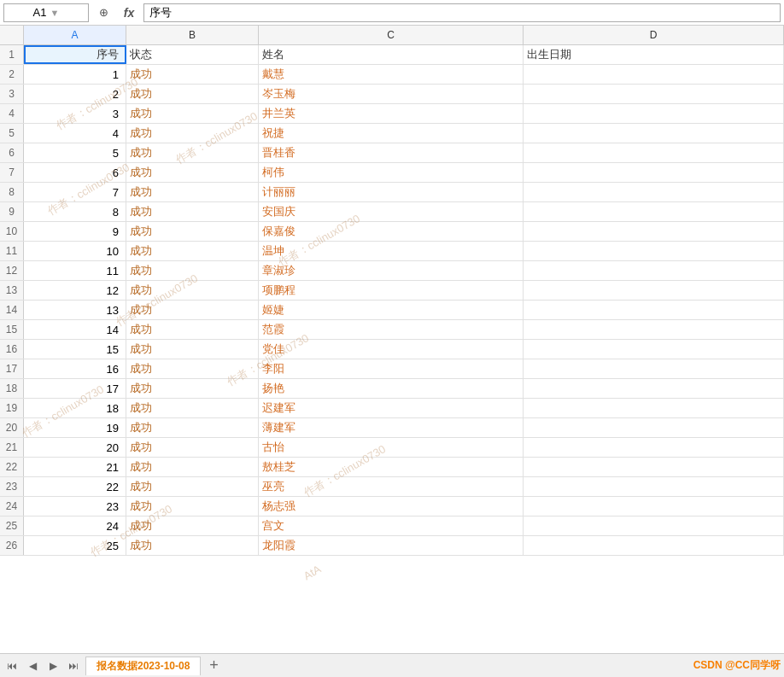  What do you see at coordinates (391, 133) in the screenshot?
I see `cell-C: 祝捷` at bounding box center [391, 133].